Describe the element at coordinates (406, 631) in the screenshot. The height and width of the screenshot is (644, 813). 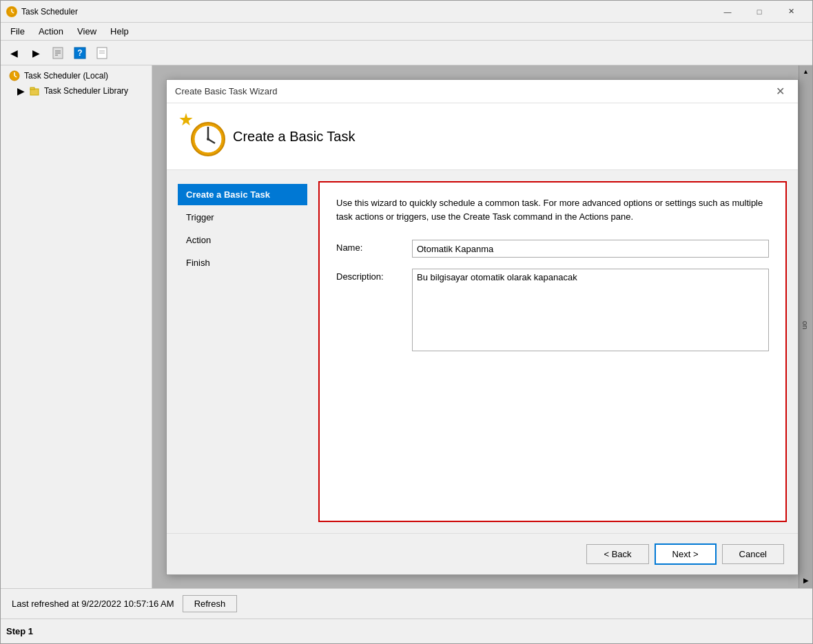
I see `bottom-bar: Step 1` at that location.